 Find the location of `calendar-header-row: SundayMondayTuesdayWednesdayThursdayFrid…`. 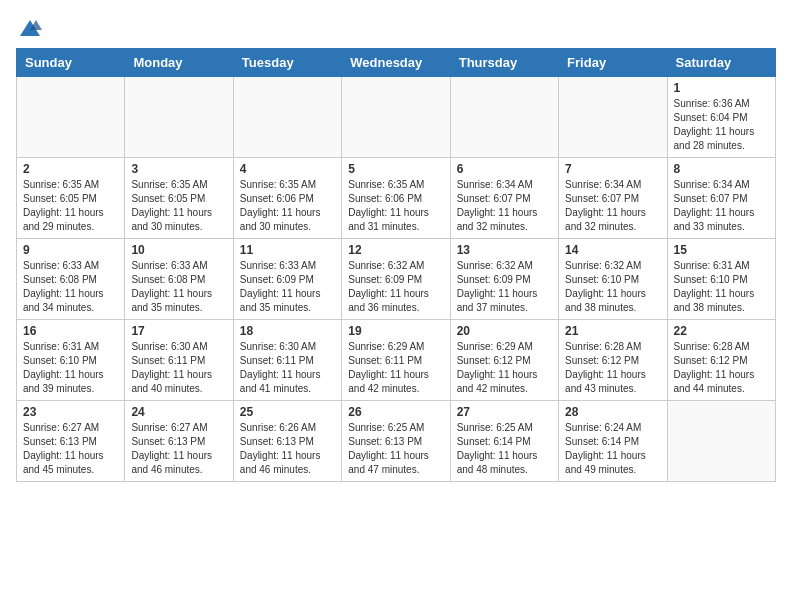

calendar-header-row: SundayMondayTuesdayWednesdayThursdayFrid… is located at coordinates (396, 63).